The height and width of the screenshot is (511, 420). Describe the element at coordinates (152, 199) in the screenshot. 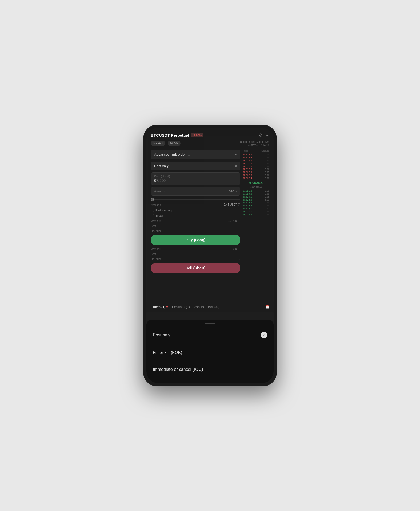

I see `slider-thumb` at that location.